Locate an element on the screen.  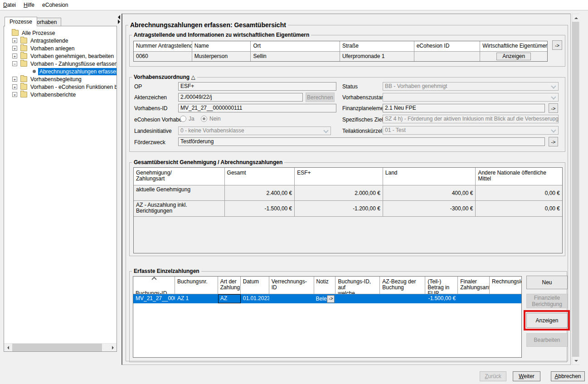
splitter-collapse-left-icon is located at coordinates (119, 17).